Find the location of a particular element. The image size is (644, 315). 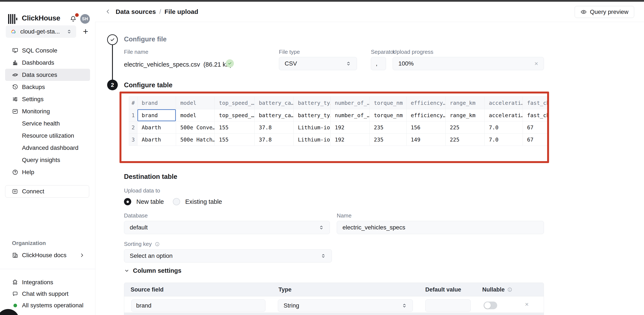

sidebar-item-dashboards: Dashboards is located at coordinates (48, 62).